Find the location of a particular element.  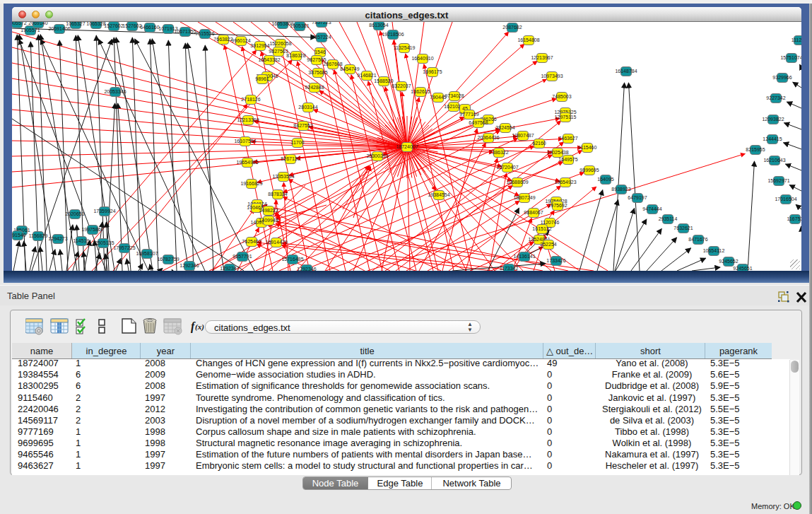

svg-text: 7857224 is located at coordinates (321, 37).